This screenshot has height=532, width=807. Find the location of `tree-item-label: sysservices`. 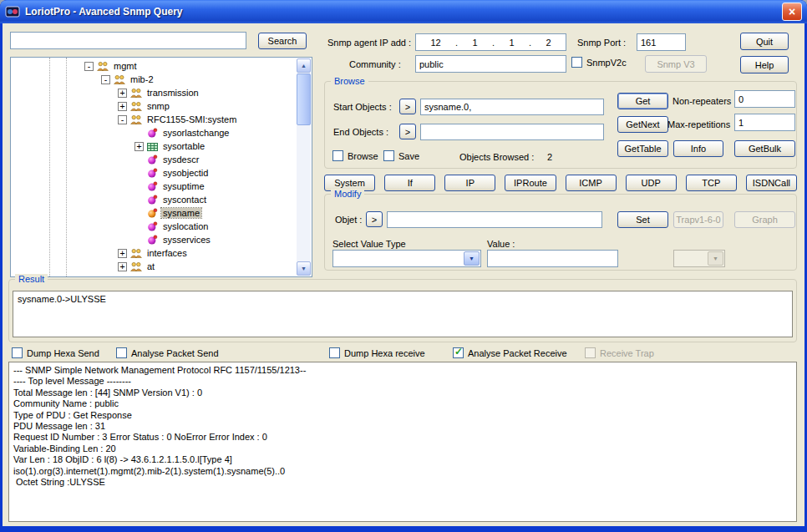

tree-item-label: sysservices is located at coordinates (187, 240).